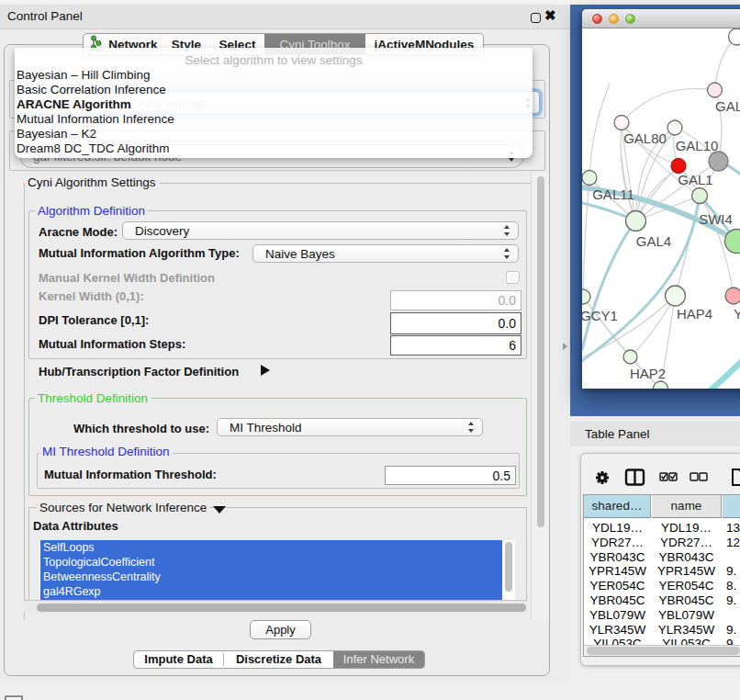 This screenshot has height=700, width=740. What do you see at coordinates (698, 145) in the screenshot?
I see `svg-text: GAL10` at bounding box center [698, 145].